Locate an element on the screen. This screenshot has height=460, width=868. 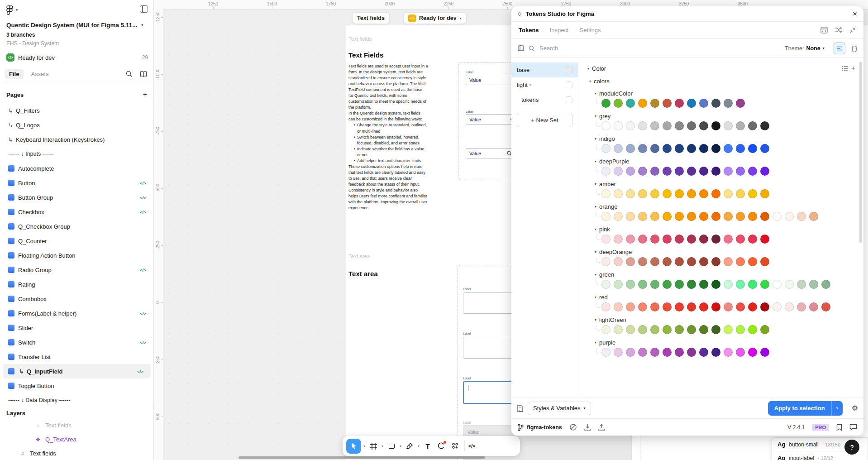
token-group-header: ▾lightGreen is located at coordinates (725, 320).